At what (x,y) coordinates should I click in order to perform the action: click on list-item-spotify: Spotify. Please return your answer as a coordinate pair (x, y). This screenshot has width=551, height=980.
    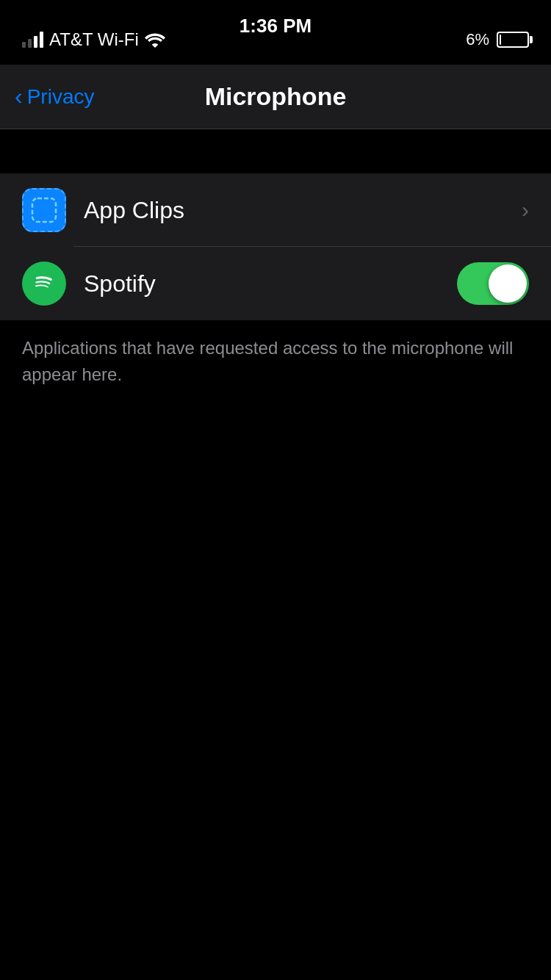
    Looking at the image, I should click on (276, 284).